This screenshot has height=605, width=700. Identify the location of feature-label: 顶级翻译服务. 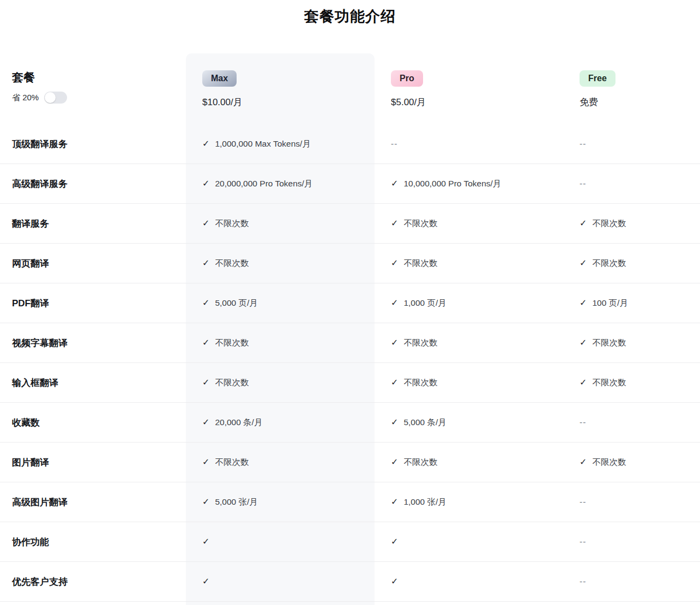
(40, 144).